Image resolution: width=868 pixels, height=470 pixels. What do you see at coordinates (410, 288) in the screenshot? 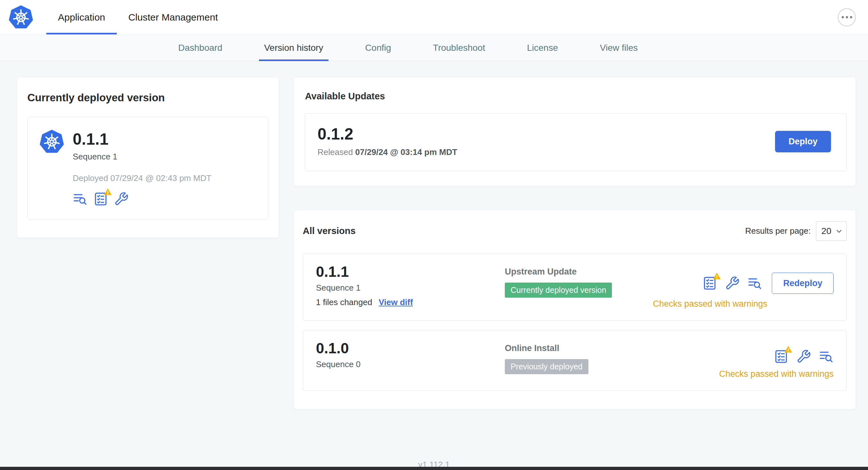
I see `version-sequence: Sequence 1` at bounding box center [410, 288].